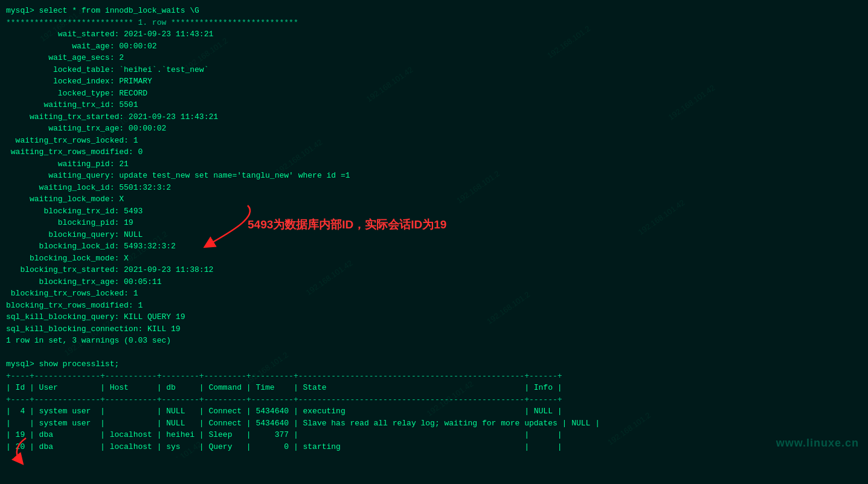 The height and width of the screenshot is (484, 868). I want to click on table-sep-2: +----+--------------+-----------+-------…, so click(434, 400).